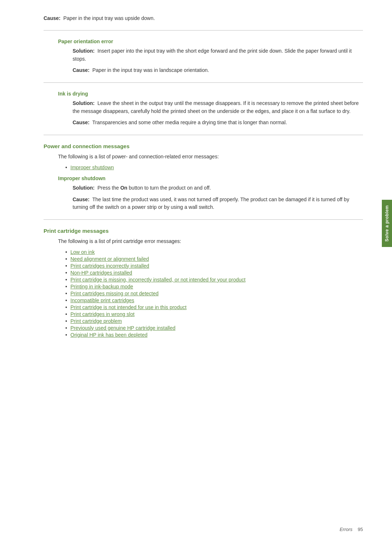 Image resolution: width=392 pixels, height=543 pixels. Describe the element at coordinates (203, 231) in the screenshot. I see `print-cartridge-heading: Print cartridge messages` at that location.